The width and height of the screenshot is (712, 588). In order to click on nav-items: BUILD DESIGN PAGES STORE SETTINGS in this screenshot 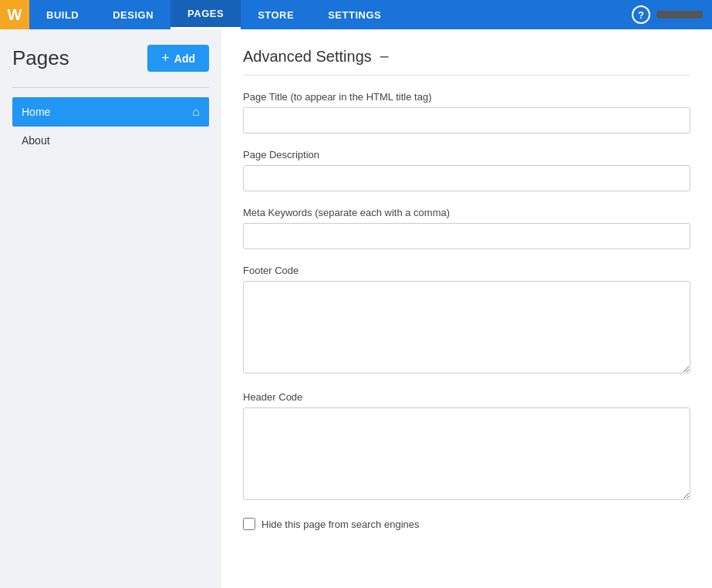, I will do `click(330, 15)`.